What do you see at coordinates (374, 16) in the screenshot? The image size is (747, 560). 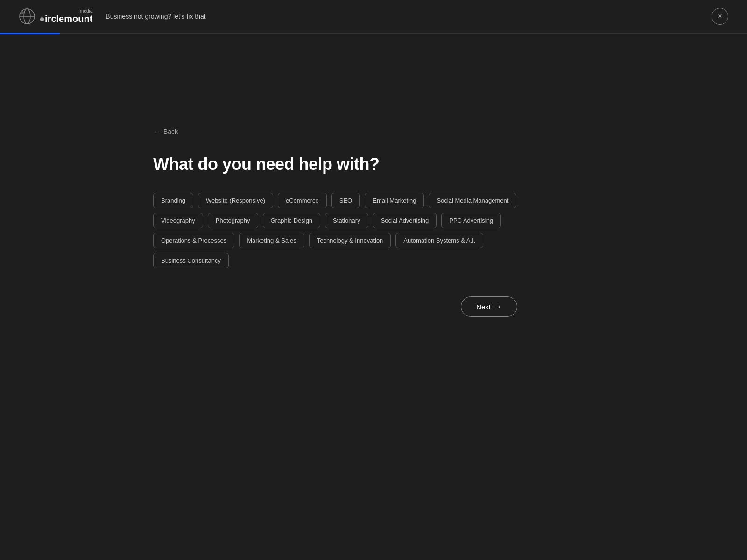 I see `header: media ●irclemount Business not growing? …` at bounding box center [374, 16].